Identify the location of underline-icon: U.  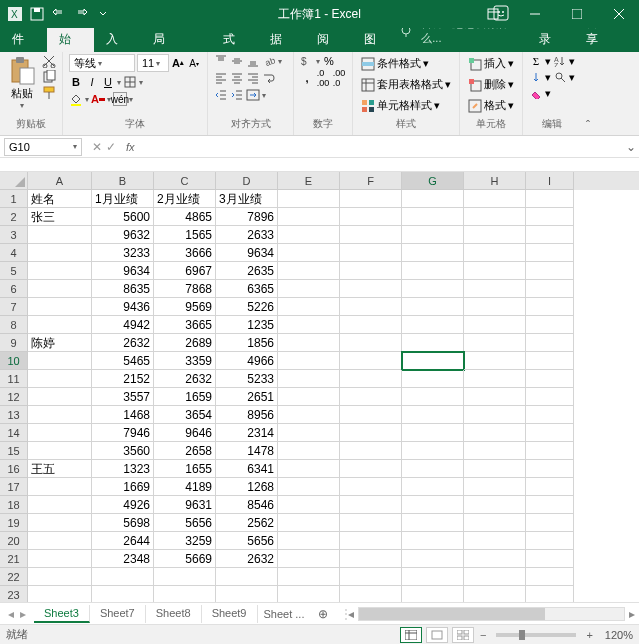
(108, 82).